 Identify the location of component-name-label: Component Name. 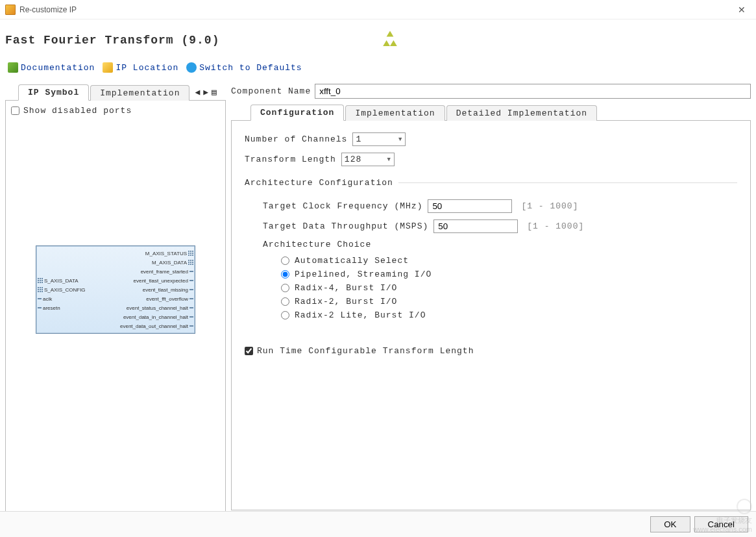
(271, 91).